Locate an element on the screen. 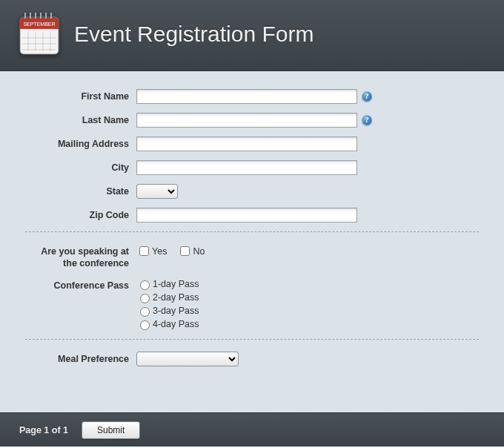 The image size is (504, 448). speaking-no-checkbox is located at coordinates (185, 251).